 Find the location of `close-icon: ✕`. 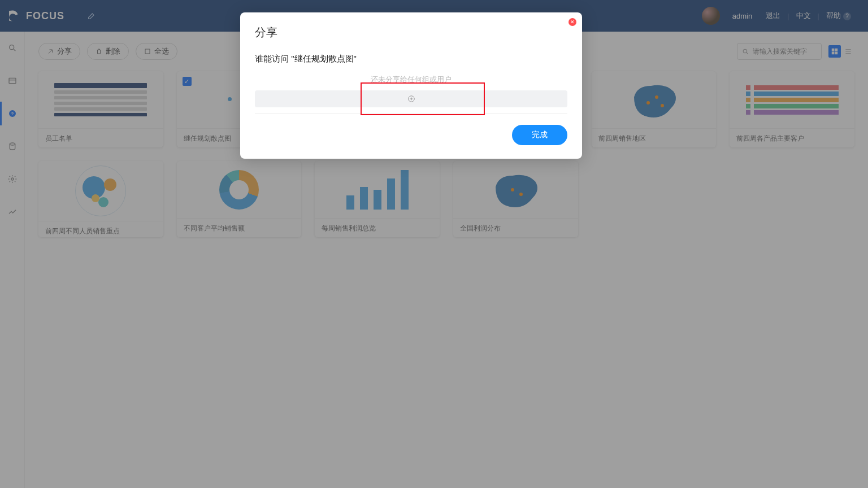

close-icon: ✕ is located at coordinates (572, 22).